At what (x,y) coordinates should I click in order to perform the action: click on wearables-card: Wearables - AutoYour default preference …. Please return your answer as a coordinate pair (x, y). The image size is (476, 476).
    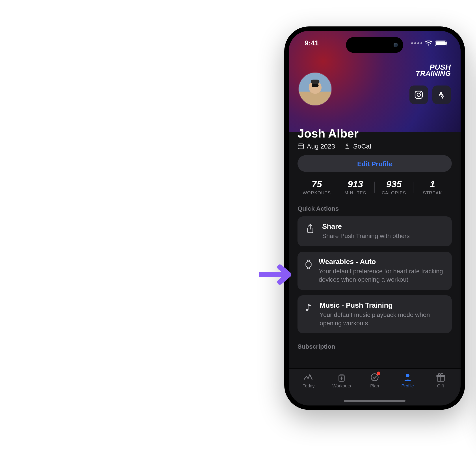
    Looking at the image, I should click on (375, 271).